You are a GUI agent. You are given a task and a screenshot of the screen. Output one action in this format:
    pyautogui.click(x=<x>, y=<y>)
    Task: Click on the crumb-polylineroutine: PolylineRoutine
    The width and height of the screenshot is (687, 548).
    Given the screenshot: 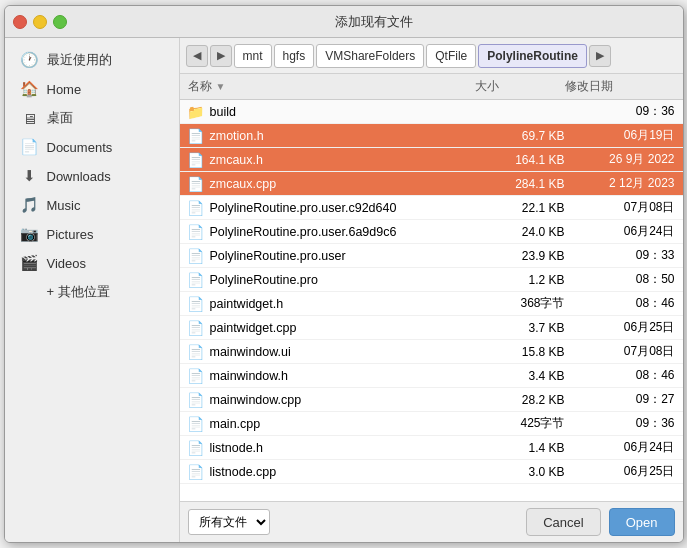 What is the action you would take?
    pyautogui.click(x=532, y=56)
    